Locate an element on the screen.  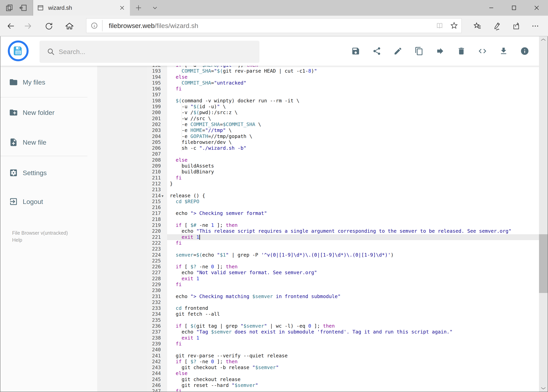
code-text: release () { is located at coordinates (353, 196).